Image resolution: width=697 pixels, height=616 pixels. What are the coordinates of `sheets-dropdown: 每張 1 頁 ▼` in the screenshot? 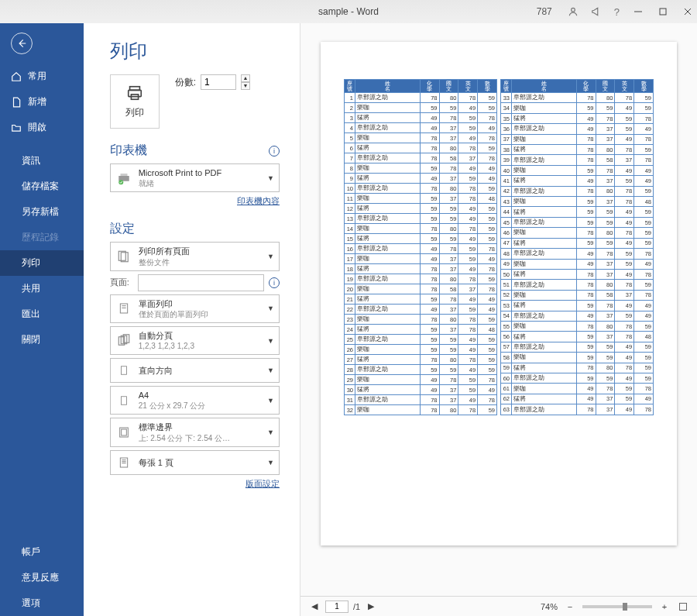 It's located at (195, 463).